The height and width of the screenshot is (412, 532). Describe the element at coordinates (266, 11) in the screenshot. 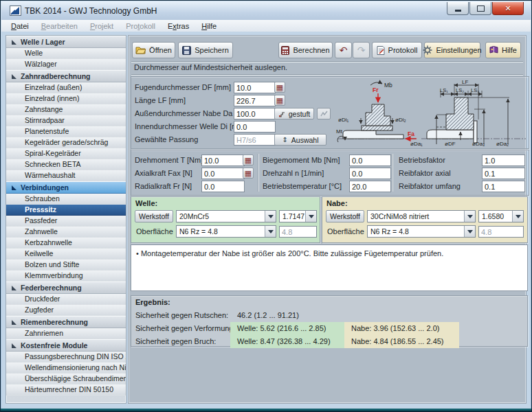

I see `title-bar: TBK 2014 - GWJ Technology GmbH ✕` at that location.